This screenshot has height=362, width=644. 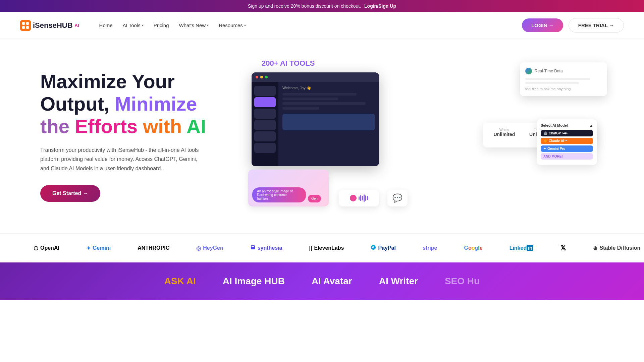 I want to click on x-label: 𝕏, so click(x=563, y=248).